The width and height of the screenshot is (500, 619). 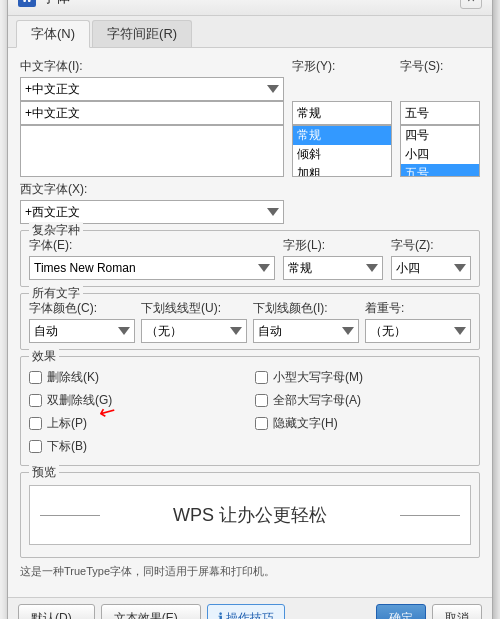 I want to click on all-text-row: 字体颜色(C): 自动 下划线线型(U): （无） 下划线颜色(I): 自动, so click(x=250, y=322).